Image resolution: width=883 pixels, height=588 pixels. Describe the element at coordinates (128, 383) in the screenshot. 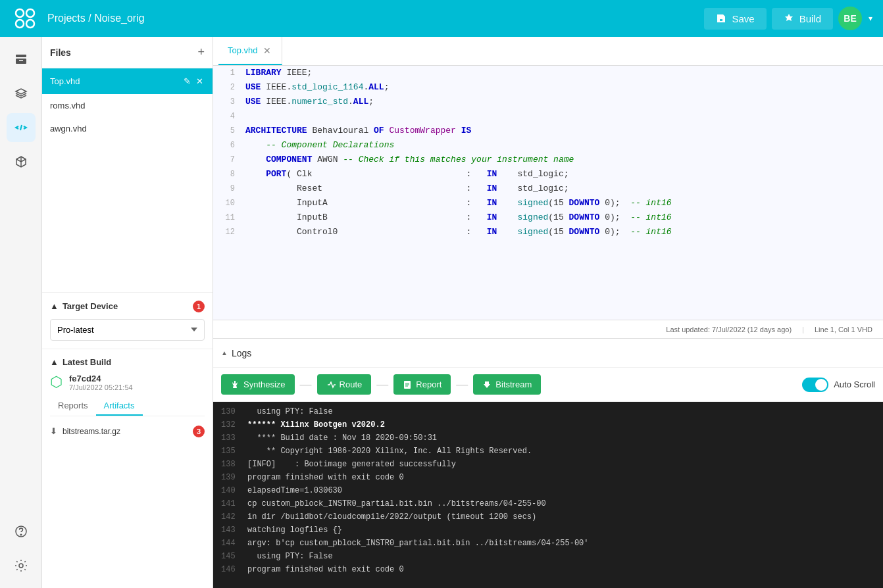

I see `build-item: ⬡ fe7cd24 7/Jul/2022 05:21:54` at that location.